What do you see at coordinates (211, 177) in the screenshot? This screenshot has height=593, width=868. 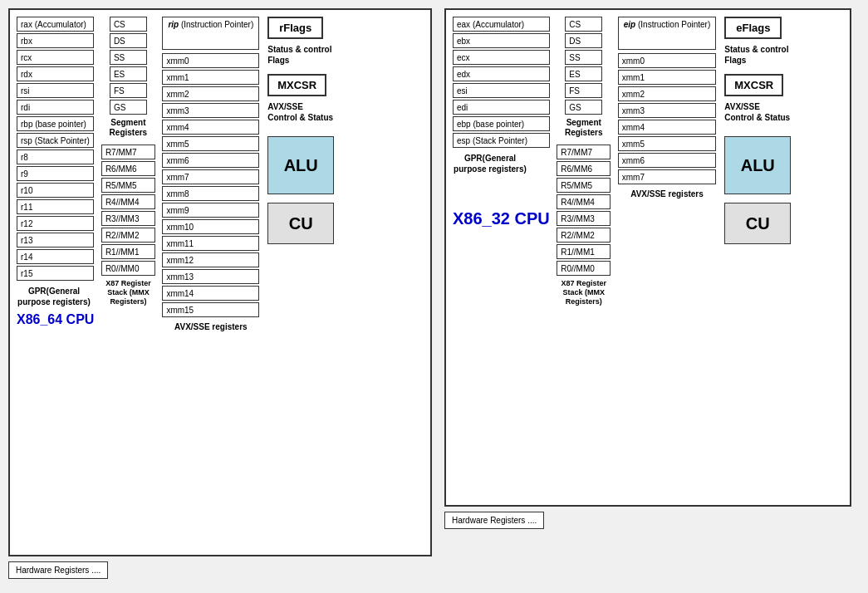 I see `xmm7-64: xmm7` at bounding box center [211, 177].